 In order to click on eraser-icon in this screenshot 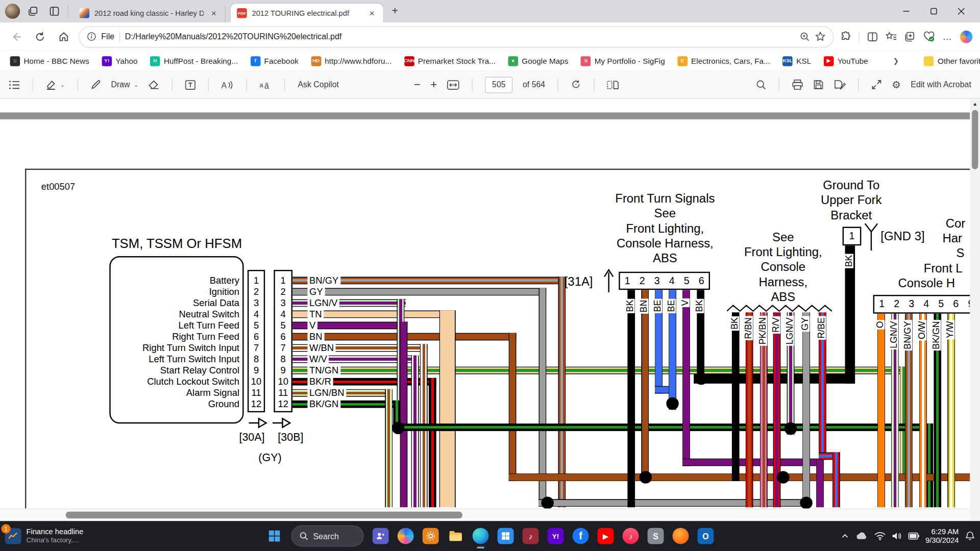, I will do `click(154, 85)`.